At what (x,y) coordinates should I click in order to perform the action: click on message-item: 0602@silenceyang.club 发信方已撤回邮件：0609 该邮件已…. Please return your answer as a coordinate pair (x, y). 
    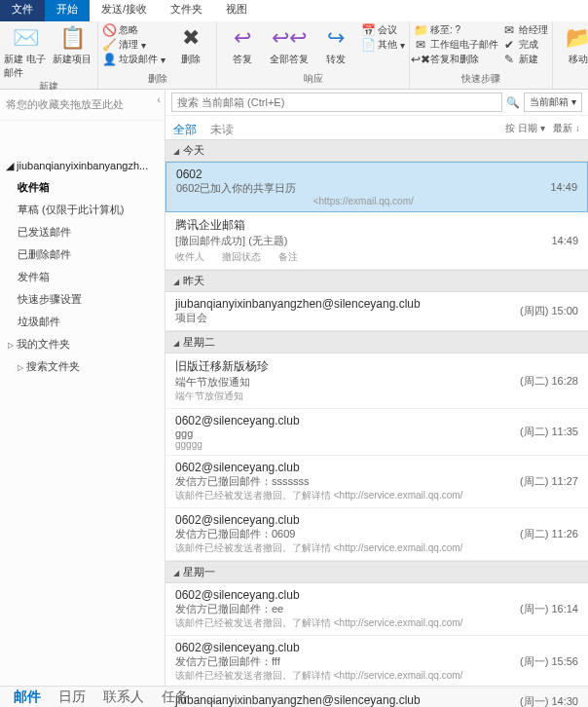
    Looking at the image, I should click on (377, 535).